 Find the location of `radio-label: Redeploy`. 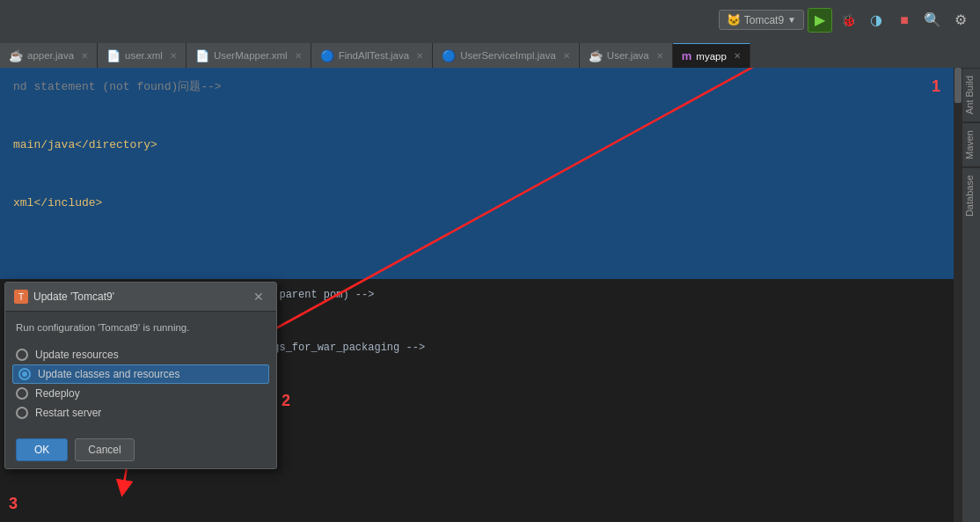

radio-label: Redeploy is located at coordinates (58, 393).